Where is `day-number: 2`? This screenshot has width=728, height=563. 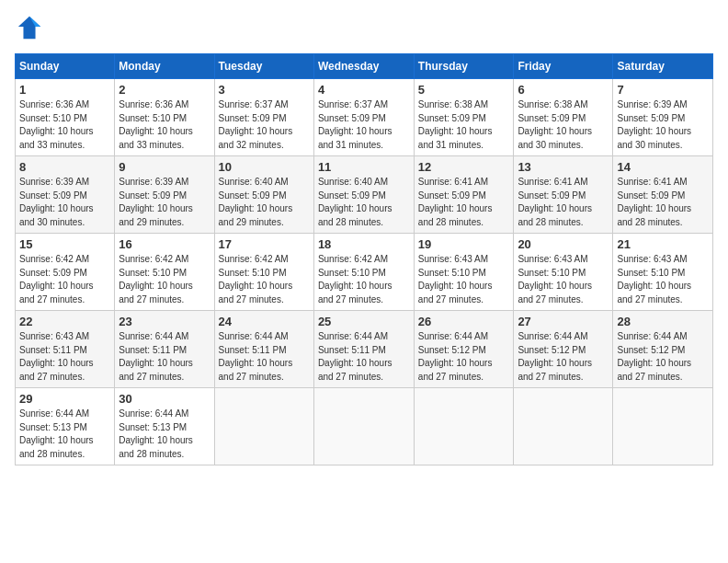
day-number: 2 is located at coordinates (164, 90).